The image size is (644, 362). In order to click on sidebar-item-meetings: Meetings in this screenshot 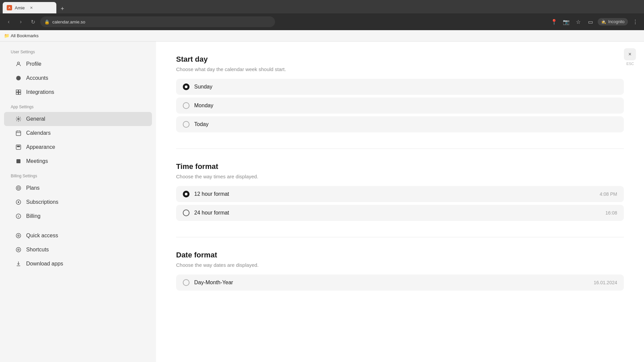, I will do `click(78, 161)`.